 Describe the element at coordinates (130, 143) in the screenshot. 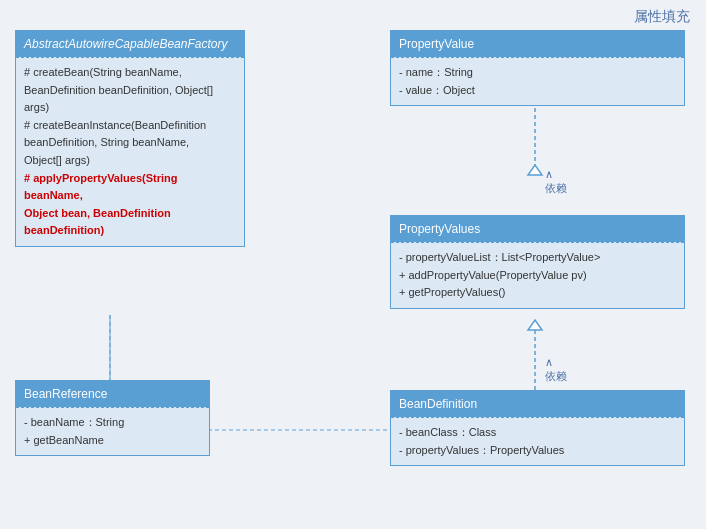

I see `method-2b: beanDefinition, String beanName,` at that location.